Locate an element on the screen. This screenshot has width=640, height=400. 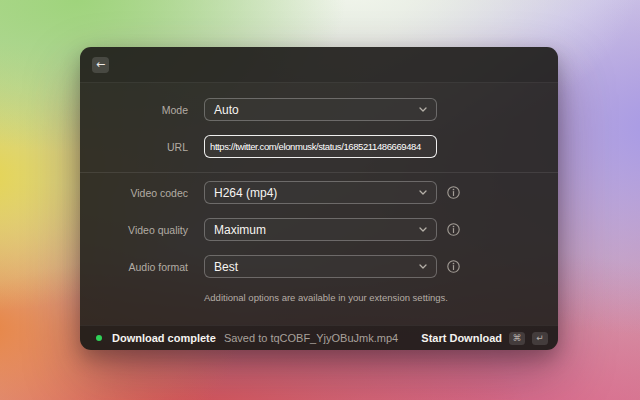
section-divider is located at coordinates (319, 172).